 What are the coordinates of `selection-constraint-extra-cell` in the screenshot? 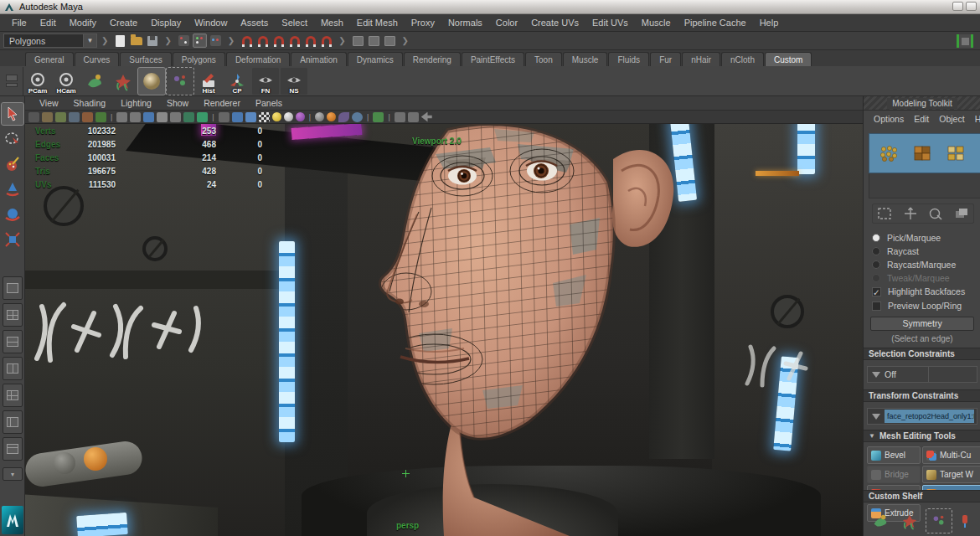 It's located at (952, 374).